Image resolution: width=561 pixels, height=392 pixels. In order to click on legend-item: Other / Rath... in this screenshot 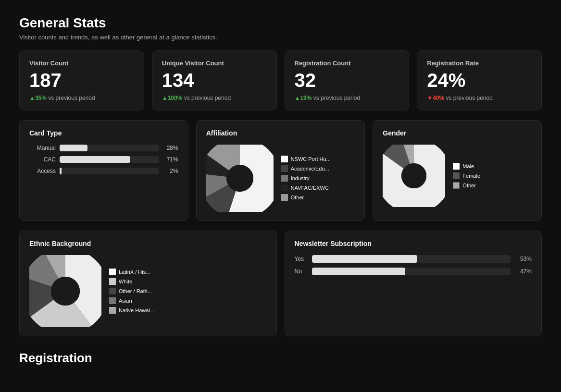, I will do `click(132, 291)`.